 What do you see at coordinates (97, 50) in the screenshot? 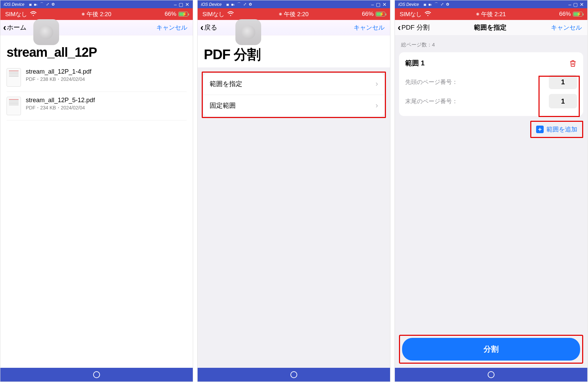
I see `page-title: stream_all_12P` at bounding box center [97, 50].